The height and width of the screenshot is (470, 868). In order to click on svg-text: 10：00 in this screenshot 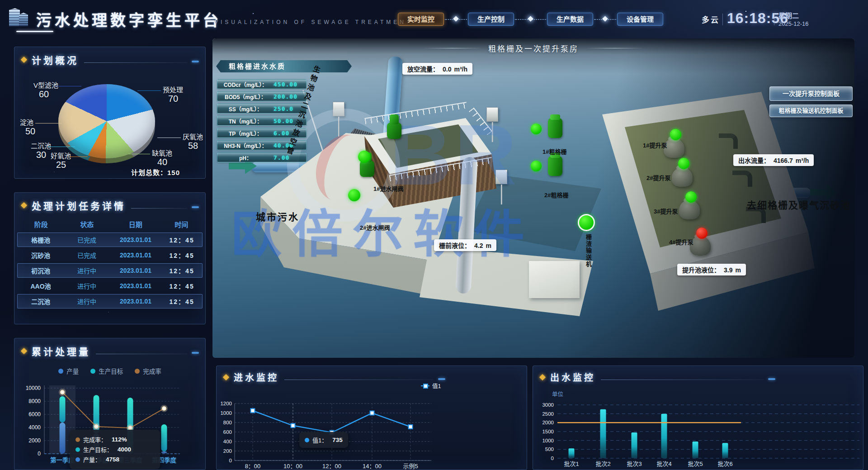, I will do `click(293, 466)`.